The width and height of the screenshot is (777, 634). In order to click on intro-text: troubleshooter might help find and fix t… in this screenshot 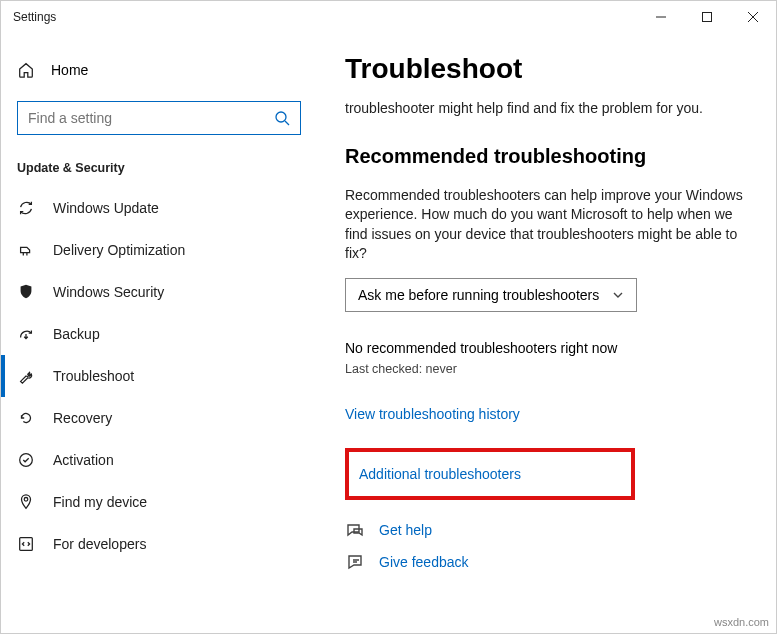, I will do `click(546, 109)`.